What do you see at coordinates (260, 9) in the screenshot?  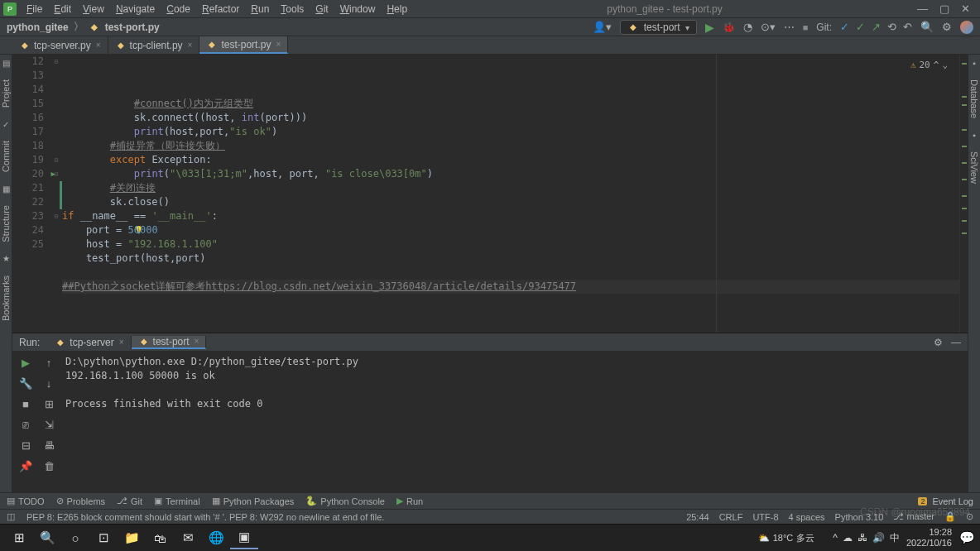 I see `menu-run: Run` at bounding box center [260, 9].